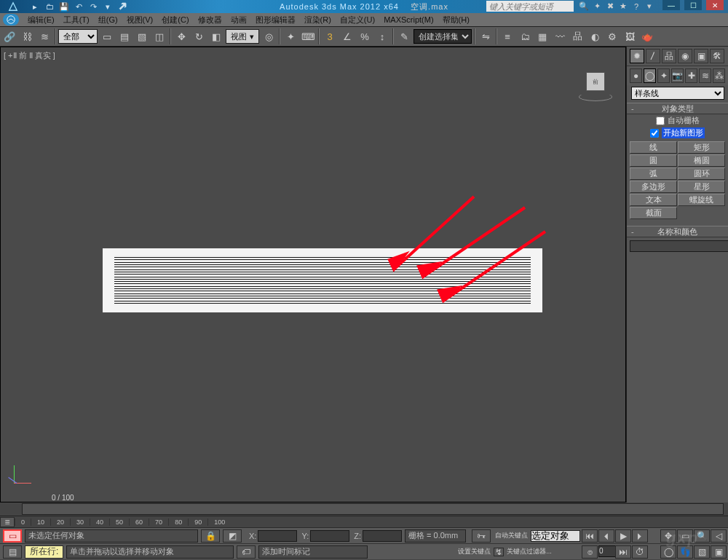  What do you see at coordinates (590, 536) in the screenshot?
I see `goto-start-icon: ⏮` at bounding box center [590, 536].